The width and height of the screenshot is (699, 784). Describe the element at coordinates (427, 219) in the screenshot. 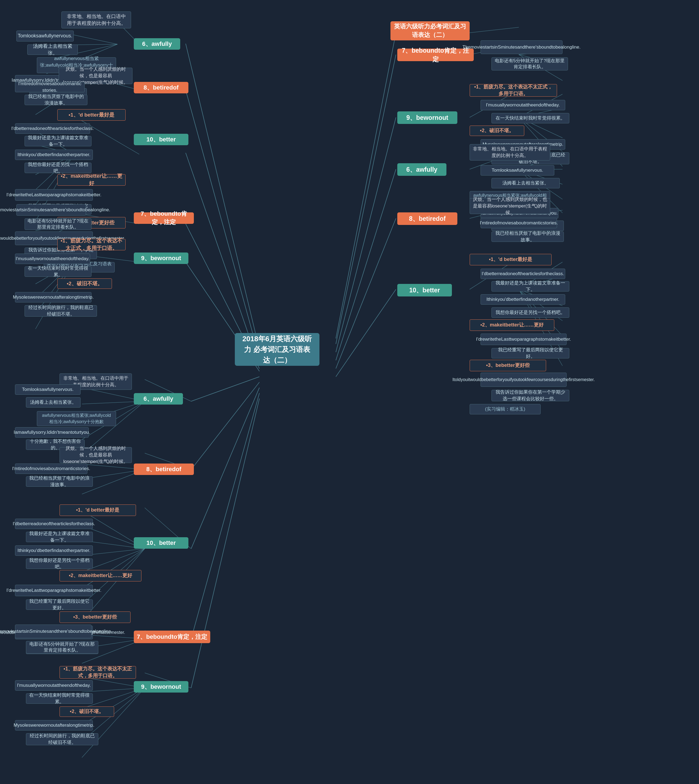

I see `betiredof-right-label: 8、betiredof` at that location.